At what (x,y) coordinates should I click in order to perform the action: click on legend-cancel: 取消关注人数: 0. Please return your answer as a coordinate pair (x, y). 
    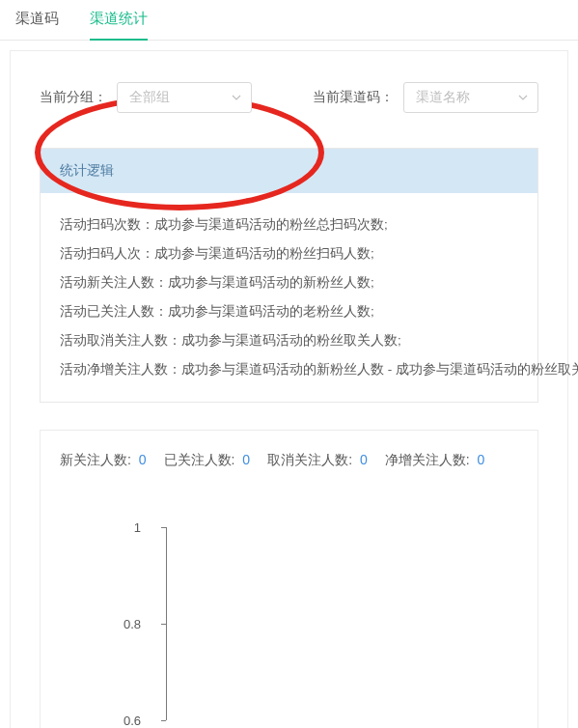
    Looking at the image, I should click on (317, 461).